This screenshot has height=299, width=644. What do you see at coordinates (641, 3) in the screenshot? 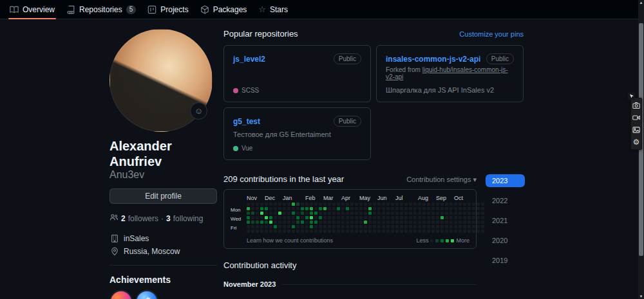
I see `scroll-up-arrow: ▲` at bounding box center [641, 3].